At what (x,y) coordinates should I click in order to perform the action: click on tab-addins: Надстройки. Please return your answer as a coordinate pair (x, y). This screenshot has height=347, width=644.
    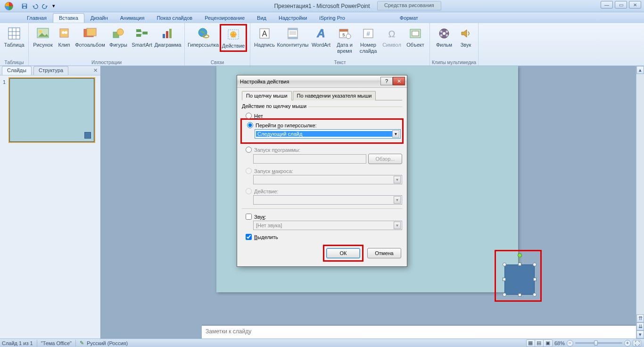
    Looking at the image, I should click on (293, 18).